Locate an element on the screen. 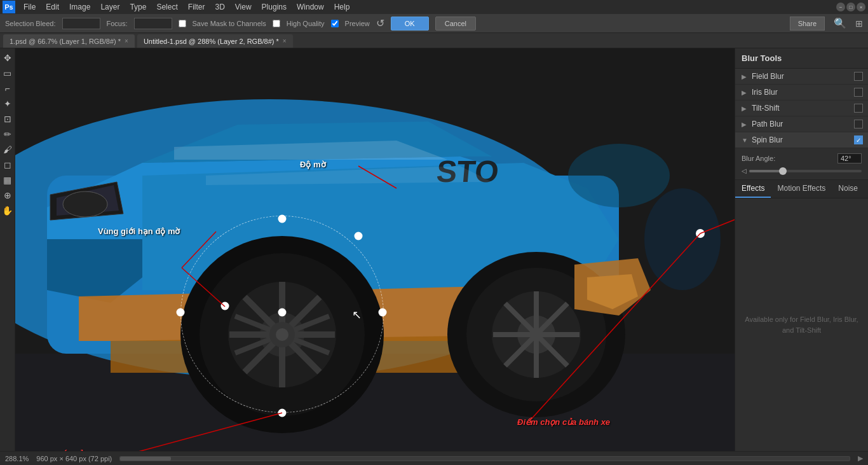 Image resolution: width=868 pixels, height=465 pixels. horizontal-scrollbar is located at coordinates (485, 459).